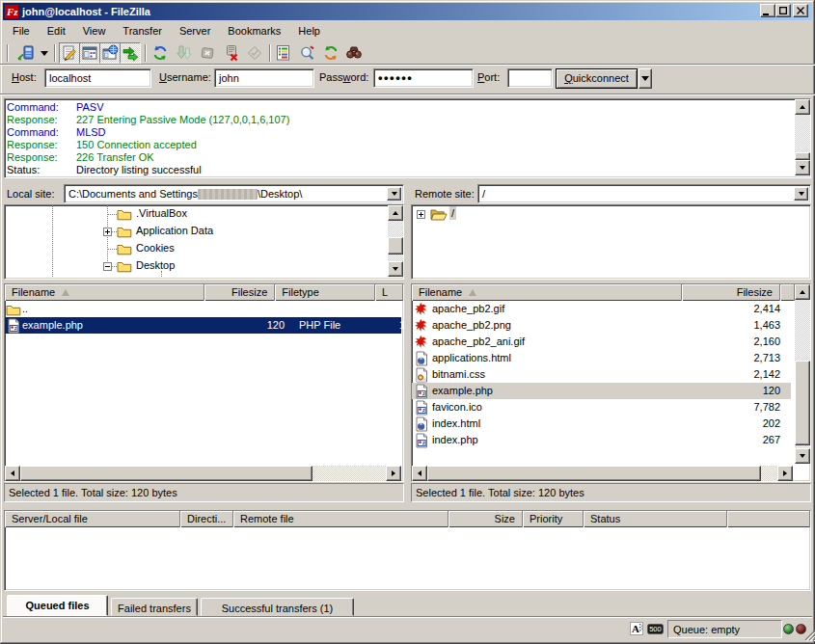  Describe the element at coordinates (783, 11) in the screenshot. I see `maximize-button` at that location.